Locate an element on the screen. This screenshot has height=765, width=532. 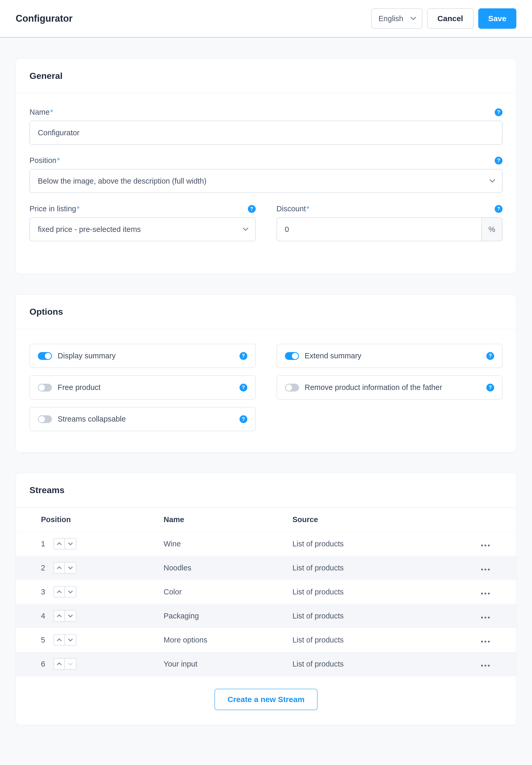
position-select: Below the image, above the description (… is located at coordinates (266, 181).